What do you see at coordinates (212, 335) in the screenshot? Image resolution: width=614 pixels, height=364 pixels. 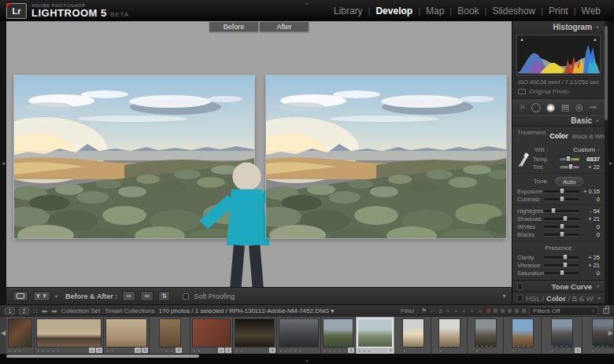 I see `thumbnail-5: ▪ ▪▱±` at bounding box center [212, 335].